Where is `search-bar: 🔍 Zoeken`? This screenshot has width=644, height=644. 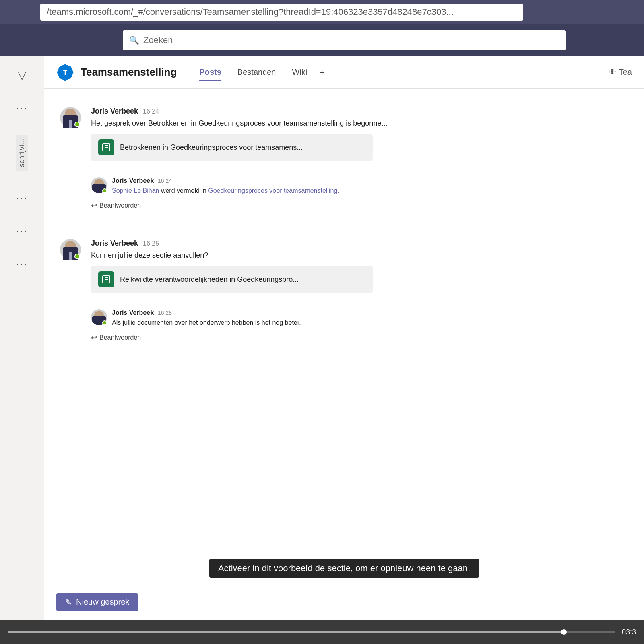 search-bar: 🔍 Zoeken is located at coordinates (344, 40).